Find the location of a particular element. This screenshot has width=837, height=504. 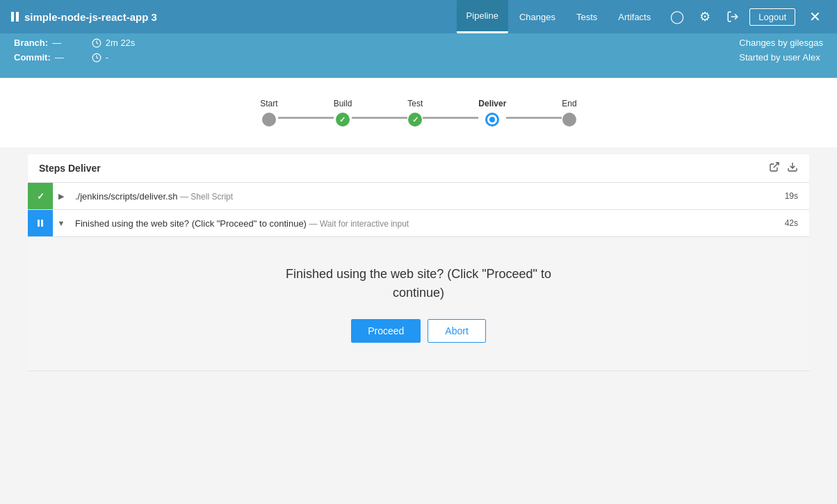

step1-expand-icon: ▶ is located at coordinates (61, 196).